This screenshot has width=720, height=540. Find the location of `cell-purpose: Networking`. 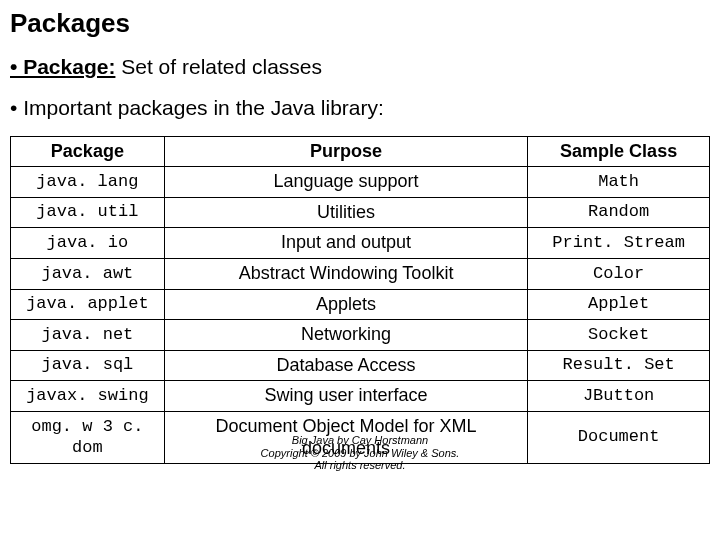

cell-purpose: Networking is located at coordinates (346, 336).